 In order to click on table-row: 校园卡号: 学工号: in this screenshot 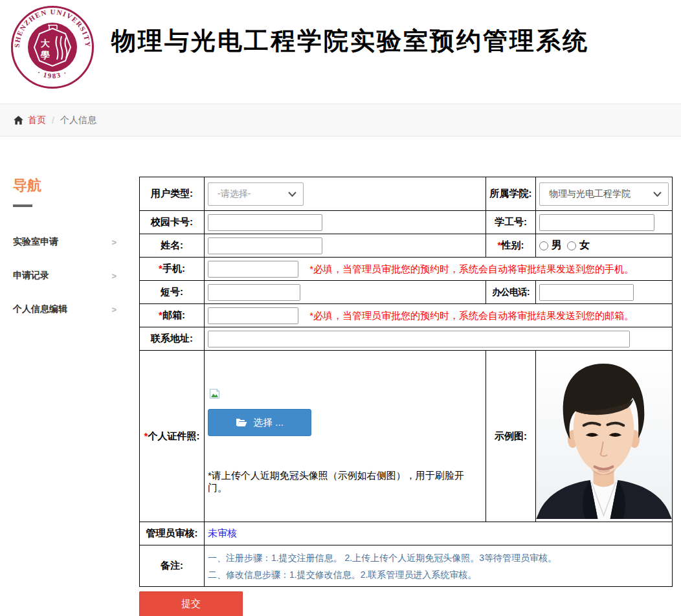, I will do `click(407, 223)`.